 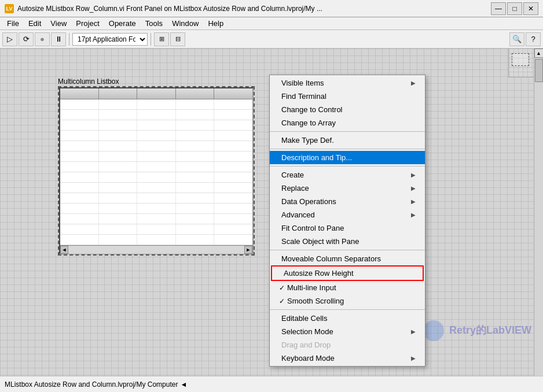 What do you see at coordinates (69, 39) in the screenshot?
I see `sep1` at bounding box center [69, 39].